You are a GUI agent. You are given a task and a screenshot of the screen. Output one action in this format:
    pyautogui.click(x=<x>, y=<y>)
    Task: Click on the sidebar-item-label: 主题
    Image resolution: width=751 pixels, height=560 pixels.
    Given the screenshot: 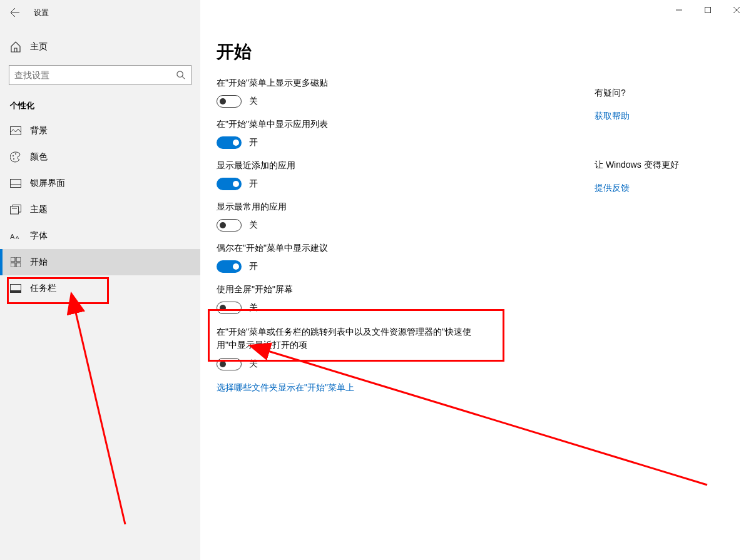 What is the action you would take?
    pyautogui.click(x=39, y=210)
    